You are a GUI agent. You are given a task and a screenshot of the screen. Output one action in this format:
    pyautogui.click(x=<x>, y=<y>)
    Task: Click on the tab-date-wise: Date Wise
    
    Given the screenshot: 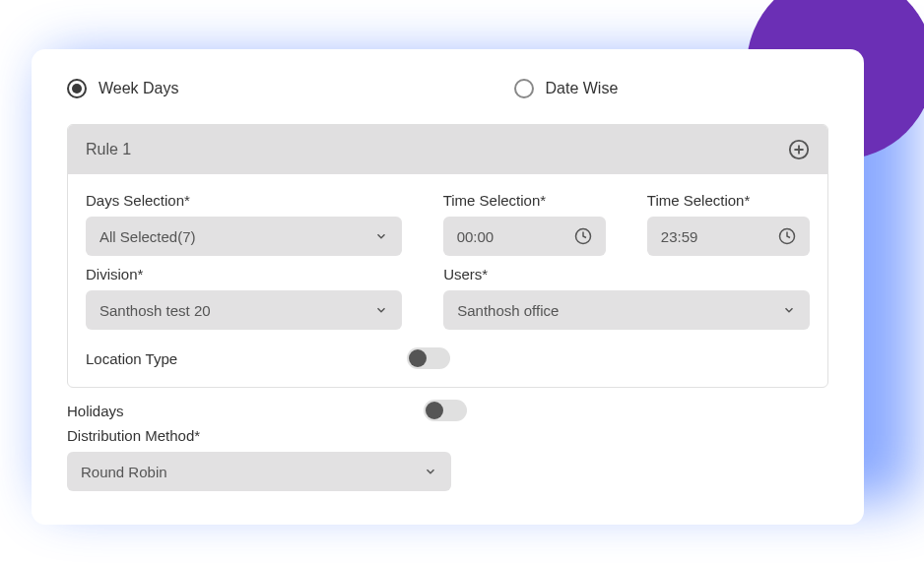 What is the action you would take?
    pyautogui.click(x=566, y=89)
    